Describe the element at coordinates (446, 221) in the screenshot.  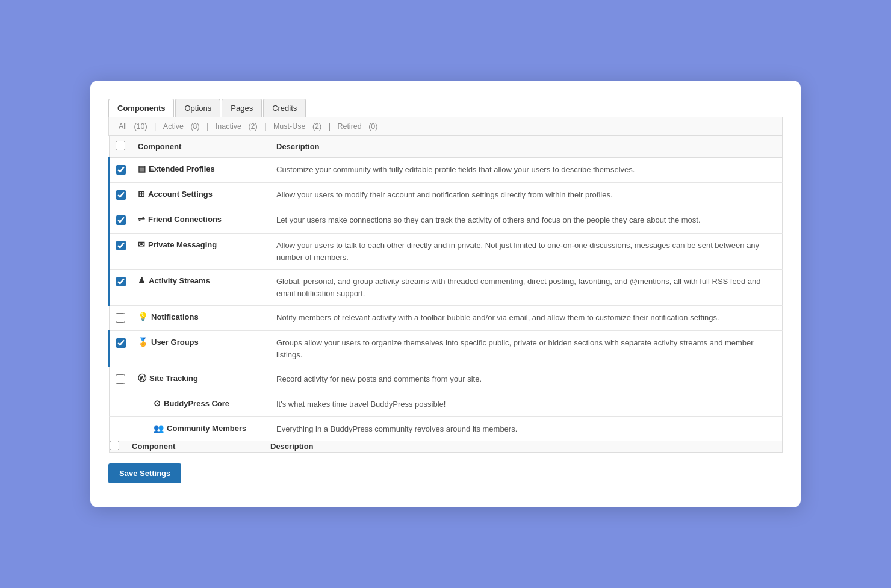
I see `table-row: ⇌Friend ConnectionsLet your users make c…` at that location.